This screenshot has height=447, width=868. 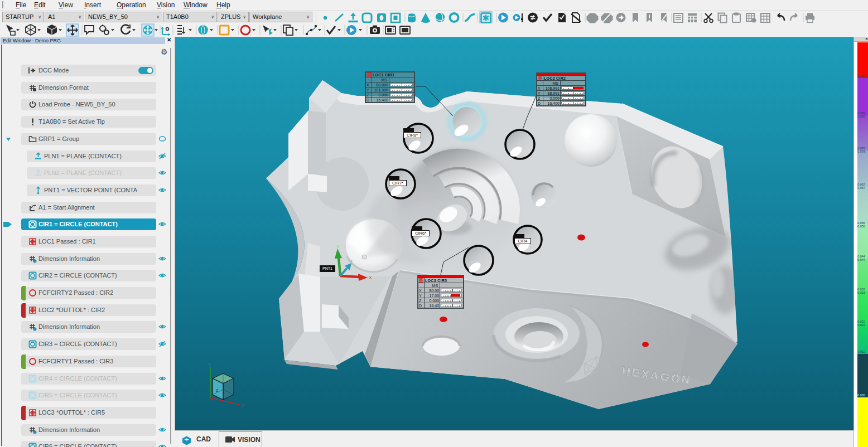 I want to click on svg-text: Y, so click(x=210, y=365).